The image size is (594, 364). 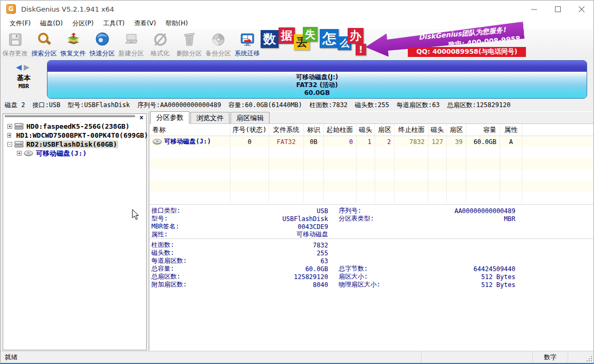 I want to click on maximize-button, so click(x=558, y=9).